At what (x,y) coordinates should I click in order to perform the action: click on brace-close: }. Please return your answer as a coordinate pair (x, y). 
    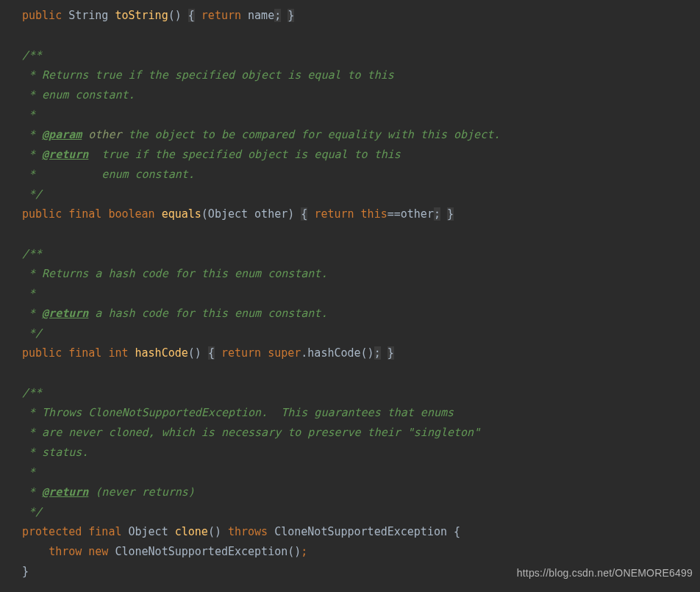
    Looking at the image, I should click on (291, 15).